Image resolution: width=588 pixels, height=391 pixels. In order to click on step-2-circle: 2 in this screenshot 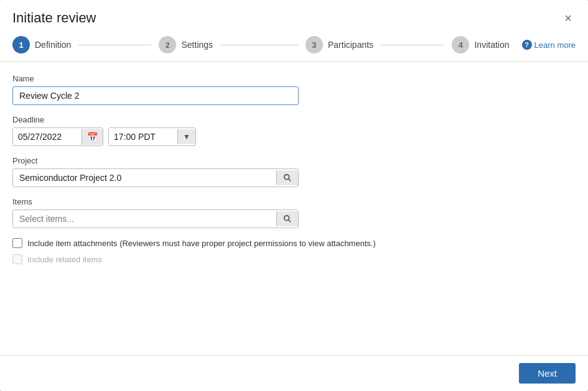, I will do `click(167, 45)`.